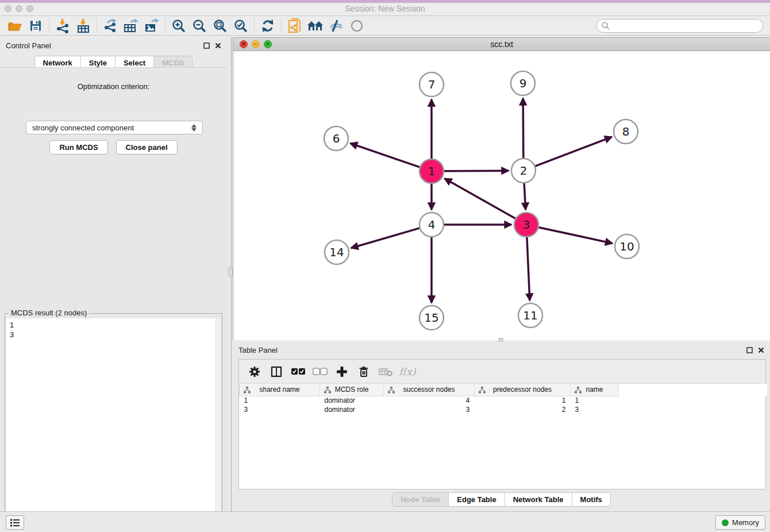  Describe the element at coordinates (357, 26) in the screenshot. I see `show-graphics-details-button` at that location.